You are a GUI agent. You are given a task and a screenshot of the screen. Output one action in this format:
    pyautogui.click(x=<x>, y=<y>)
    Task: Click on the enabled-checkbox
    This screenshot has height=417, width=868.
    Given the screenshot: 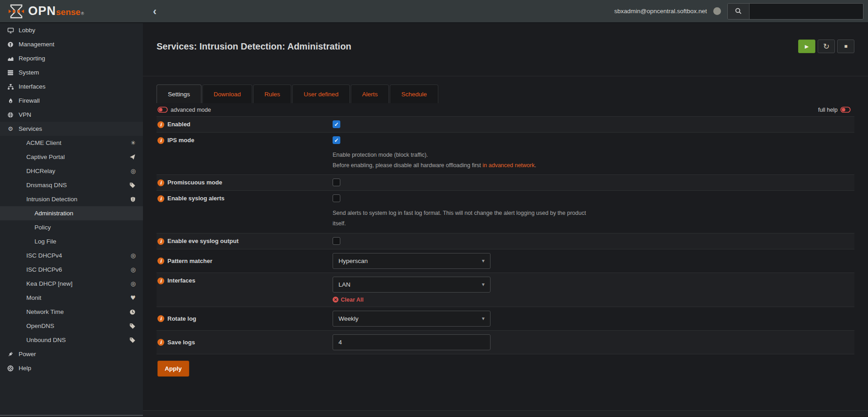 What is the action you would take?
    pyautogui.click(x=337, y=124)
    